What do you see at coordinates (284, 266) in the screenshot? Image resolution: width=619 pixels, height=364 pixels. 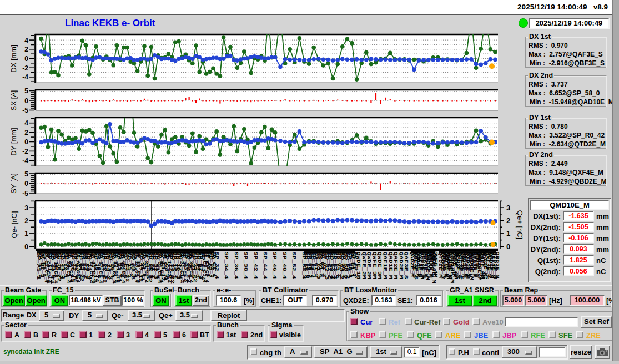 I see `svg-text: SP_48_4` at bounding box center [284, 266].